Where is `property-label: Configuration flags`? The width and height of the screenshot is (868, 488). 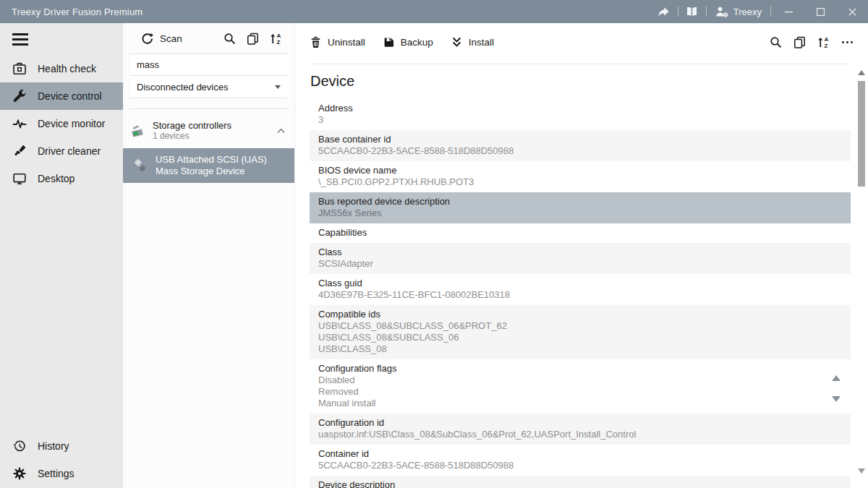
property-label: Configuration flags is located at coordinates (580, 369).